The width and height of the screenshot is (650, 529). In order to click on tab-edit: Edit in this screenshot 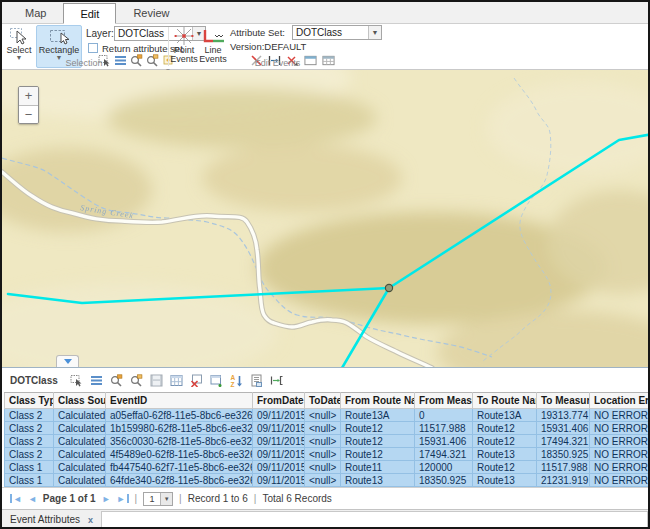, I will do `click(90, 14)`.